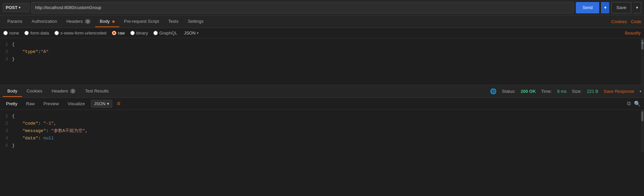 Image resolution: width=644 pixels, height=196 pixels. Describe the element at coordinates (633, 33) in the screenshot. I see `beautify-button: Beautify` at that location.